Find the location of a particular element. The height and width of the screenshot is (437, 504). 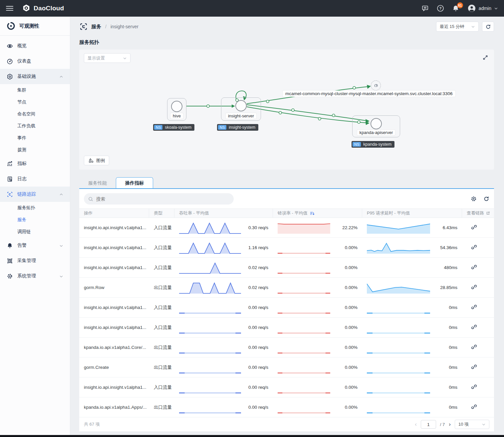

error-rate-cell: 0.00% is located at coordinates (318, 267).